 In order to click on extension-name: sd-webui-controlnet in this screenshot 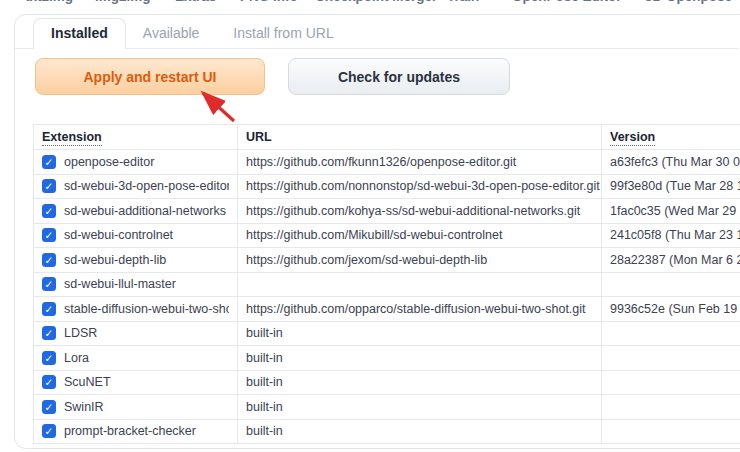, I will do `click(118, 235)`.